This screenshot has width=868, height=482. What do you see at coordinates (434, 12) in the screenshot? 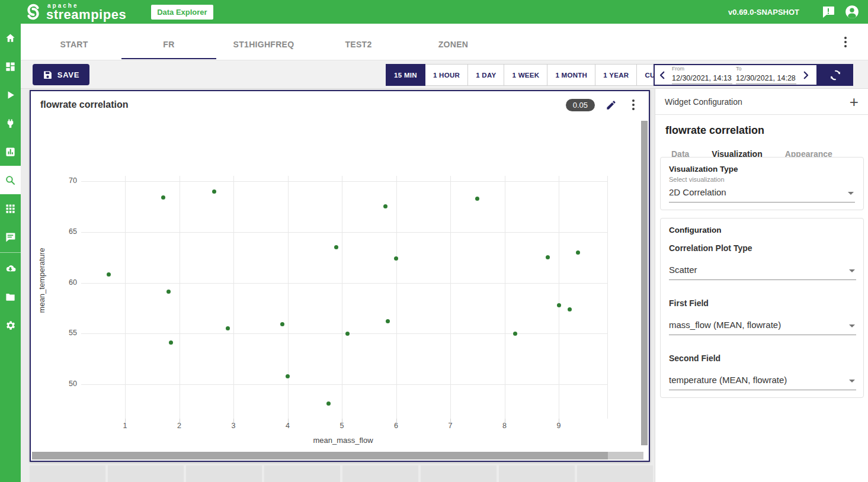
I see `top-app-bar: apache streampipes Data Explorer v0.69.0…` at bounding box center [434, 12].